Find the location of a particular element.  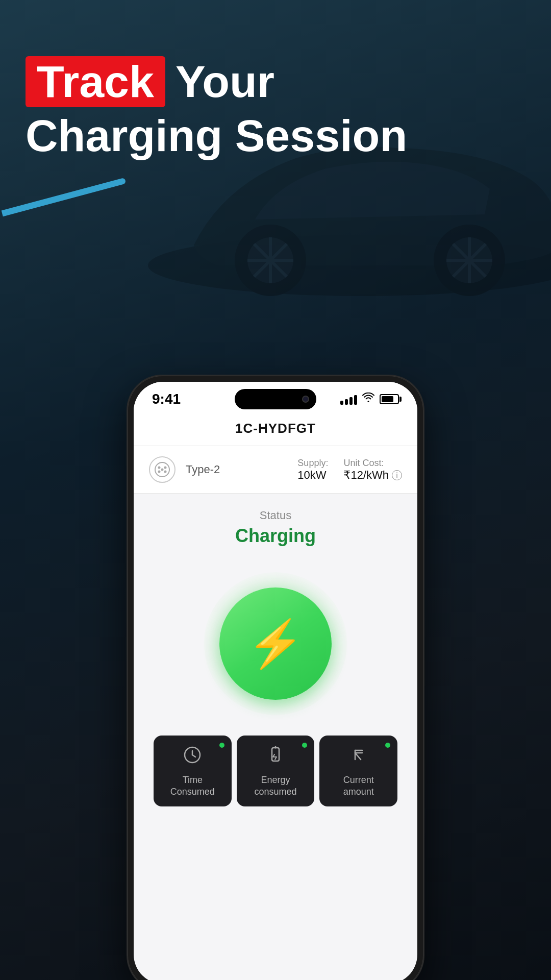

status-bar: 9:41 is located at coordinates (276, 397).